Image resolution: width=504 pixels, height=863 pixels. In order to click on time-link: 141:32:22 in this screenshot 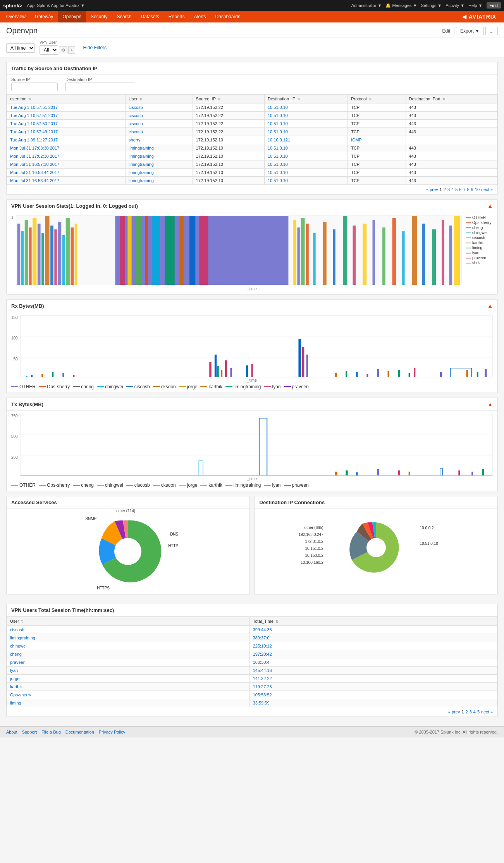, I will do `click(263, 679)`.